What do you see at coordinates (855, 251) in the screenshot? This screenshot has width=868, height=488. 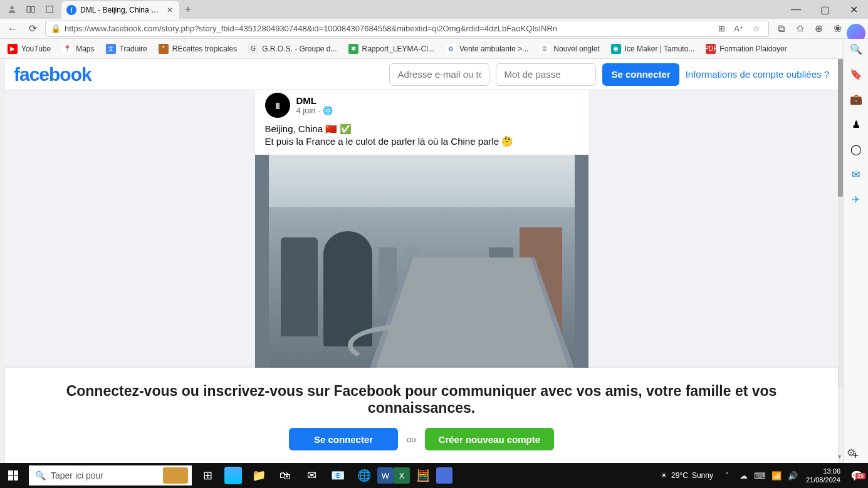 I see `edge-sidebar: 🔍 🔖 💼 ♟ ◯ ✉ ✈ +` at bounding box center [855, 251].